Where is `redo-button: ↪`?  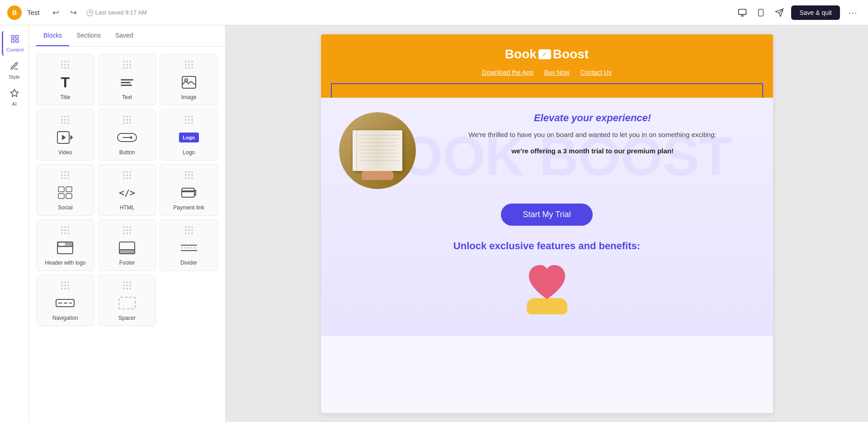 redo-button: ↪ is located at coordinates (73, 13).